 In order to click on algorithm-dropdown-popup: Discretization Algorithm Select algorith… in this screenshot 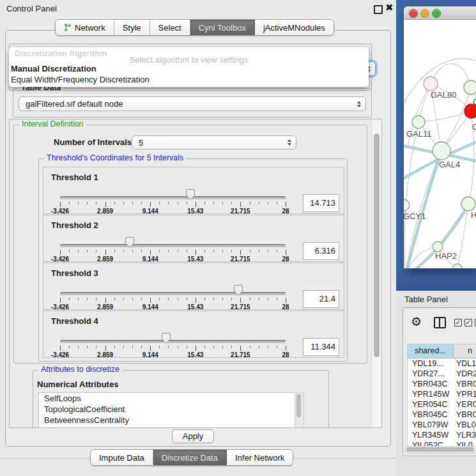, I will do `click(189, 67)`.